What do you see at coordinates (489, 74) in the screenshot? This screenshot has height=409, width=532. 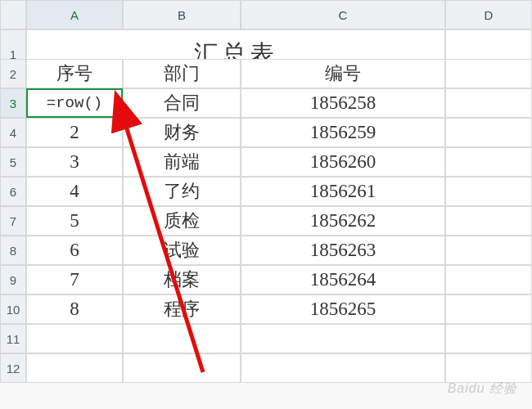 I see `cell-d2` at bounding box center [489, 74].